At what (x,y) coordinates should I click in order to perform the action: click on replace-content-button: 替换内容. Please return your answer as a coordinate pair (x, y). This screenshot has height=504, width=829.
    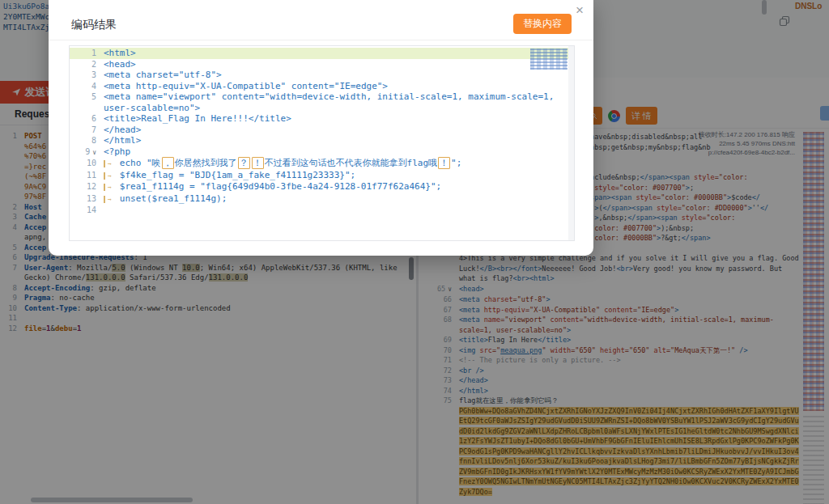
    Looking at the image, I should click on (542, 24).